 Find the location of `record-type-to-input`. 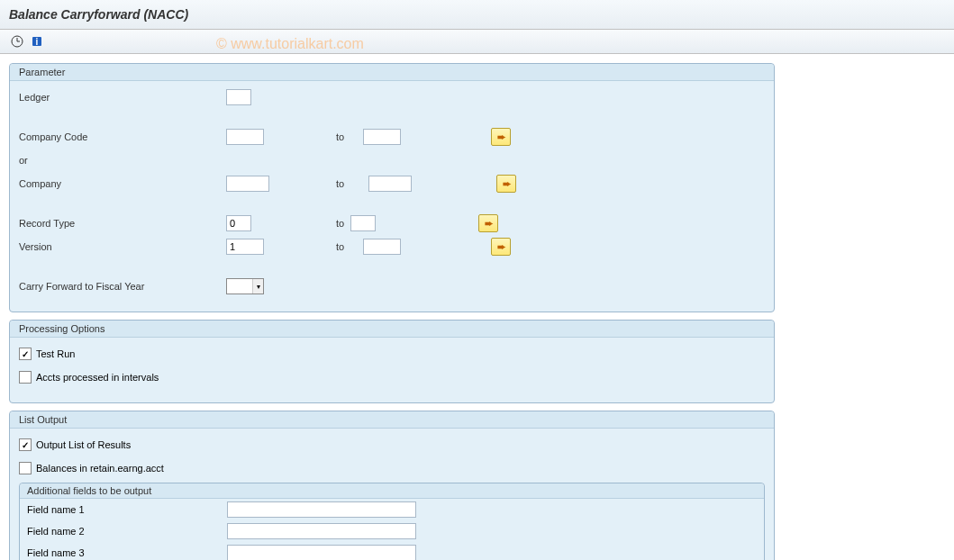

record-type-to-input is located at coordinates (363, 223).